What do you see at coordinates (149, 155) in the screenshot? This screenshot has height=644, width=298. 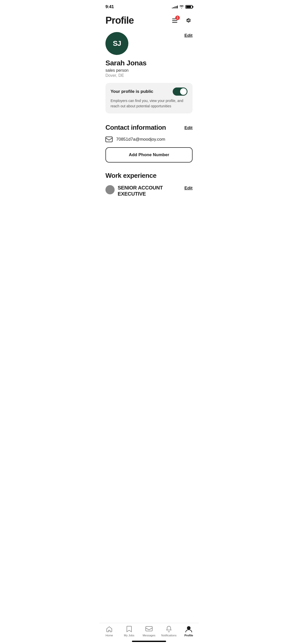 I see `add-phone-button: Add Phone Number` at bounding box center [149, 155].